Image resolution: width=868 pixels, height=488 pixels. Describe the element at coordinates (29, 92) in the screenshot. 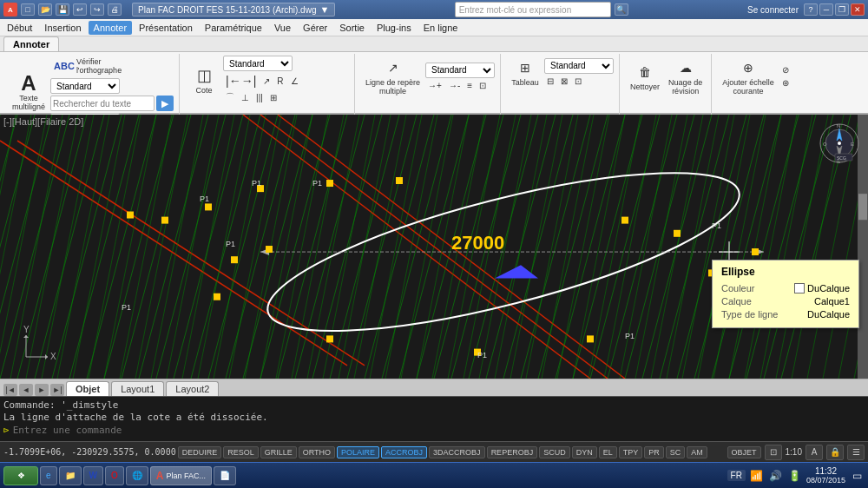

I see `btn-texte-multiligne: A Textemultiligné` at that location.